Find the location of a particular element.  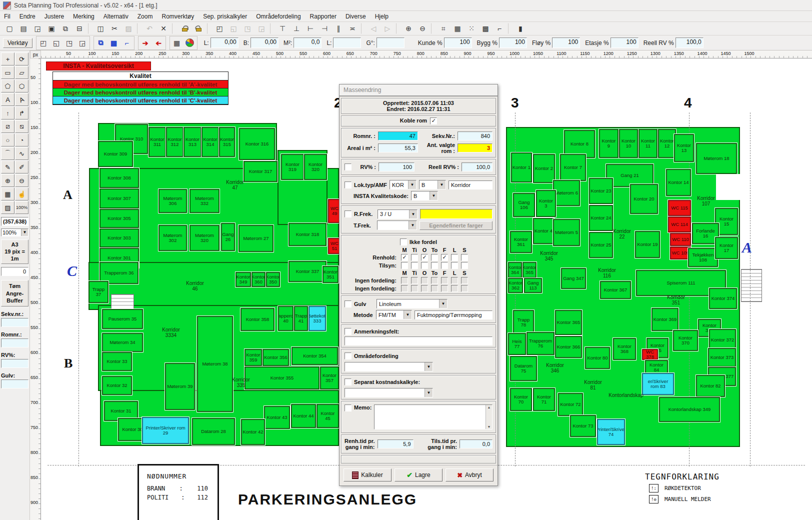

pen-minus-tool: ✐ is located at coordinates (22, 167).